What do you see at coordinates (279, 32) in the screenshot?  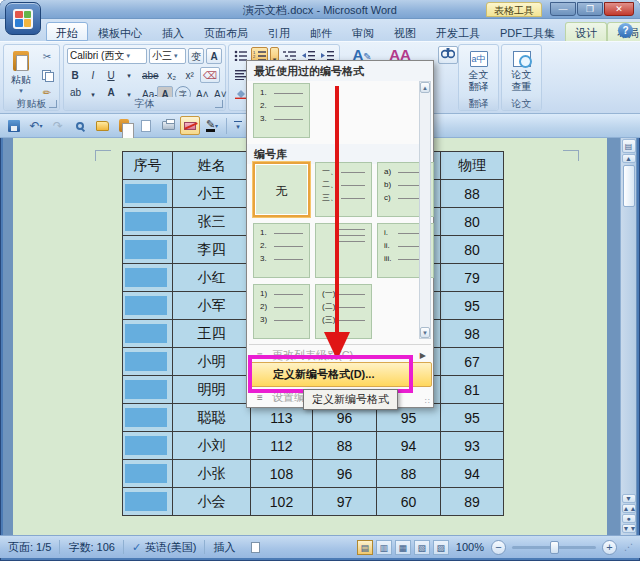 I see `tab-5: 引用` at bounding box center [279, 32].